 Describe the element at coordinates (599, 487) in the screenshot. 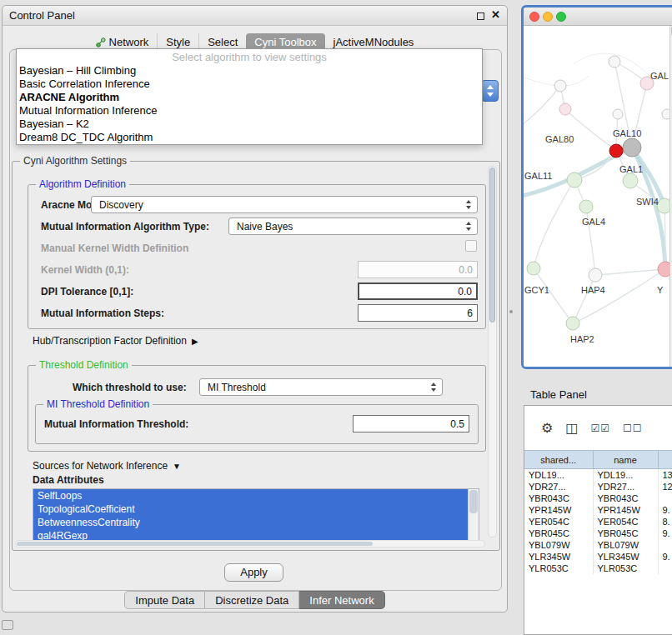

I see `table-row: YDR27...YDR27...12` at that location.